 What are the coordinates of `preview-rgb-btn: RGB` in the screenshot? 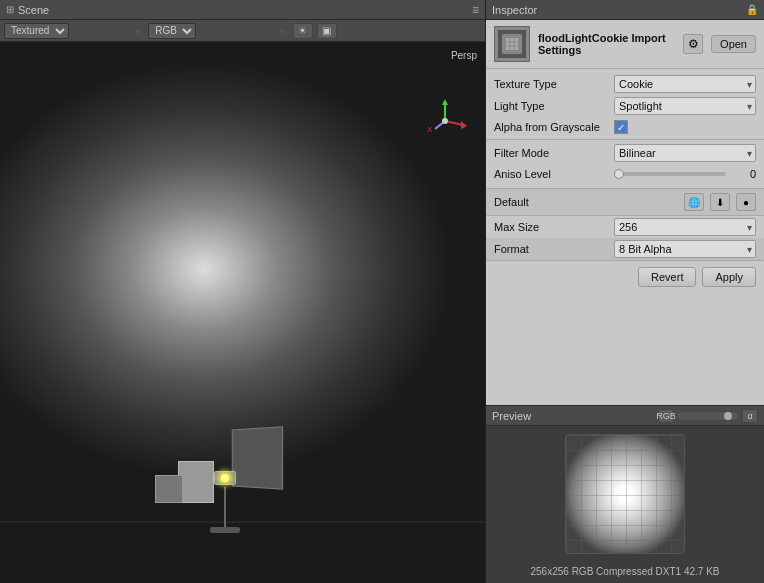 It's located at (666, 416).